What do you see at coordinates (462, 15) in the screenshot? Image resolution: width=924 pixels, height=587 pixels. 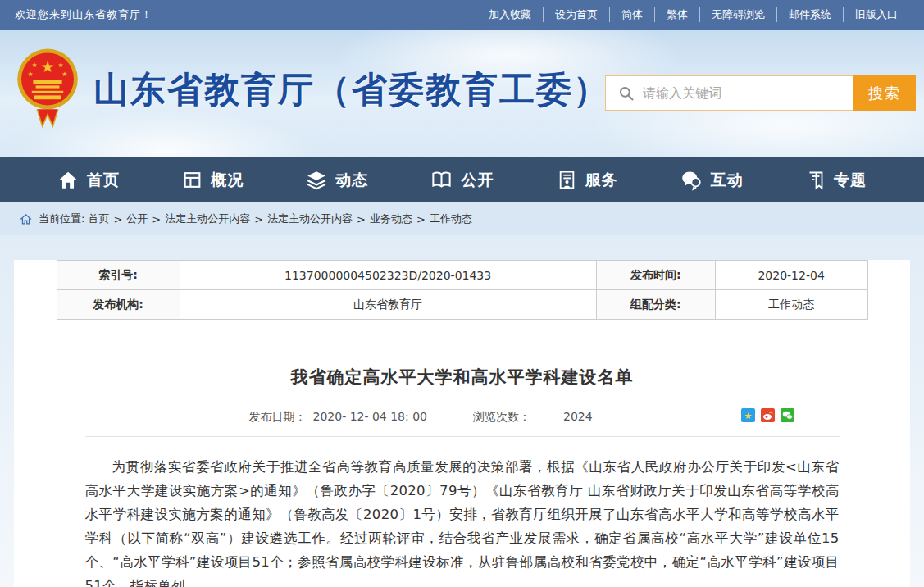 I see `topbar: 欢迎您来到山东省教育厅！ 加入收藏 设为首页 简体 繁体 无障碍浏览 邮件系统 …` at bounding box center [462, 15].